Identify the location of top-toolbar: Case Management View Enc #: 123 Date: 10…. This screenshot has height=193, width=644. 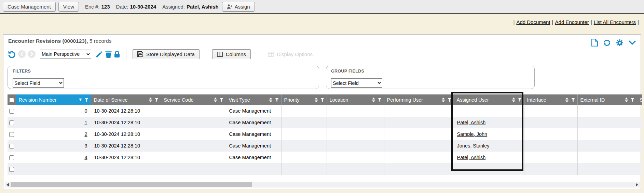
(322, 7).